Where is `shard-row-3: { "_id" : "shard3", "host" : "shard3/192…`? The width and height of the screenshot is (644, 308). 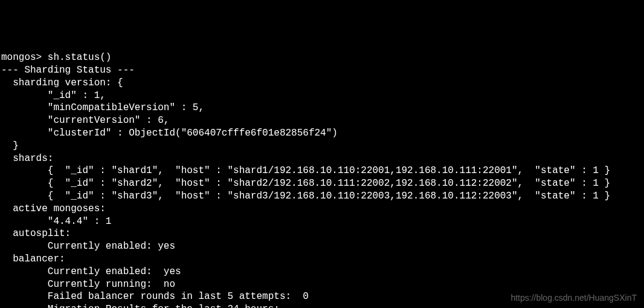
shard-row-3: { "_id" : "shard3", "host" : "shard3/192… is located at coordinates (306, 196).